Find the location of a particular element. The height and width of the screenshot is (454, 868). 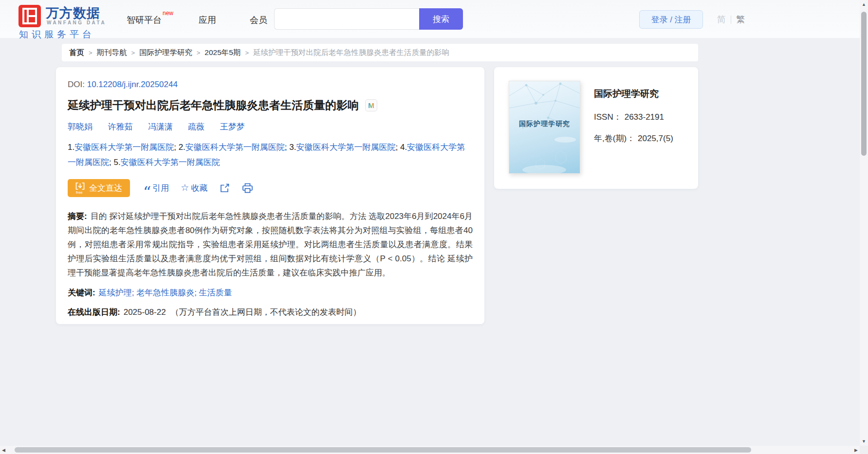

brand-name-cn: 万方数据 is located at coordinates (73, 13).